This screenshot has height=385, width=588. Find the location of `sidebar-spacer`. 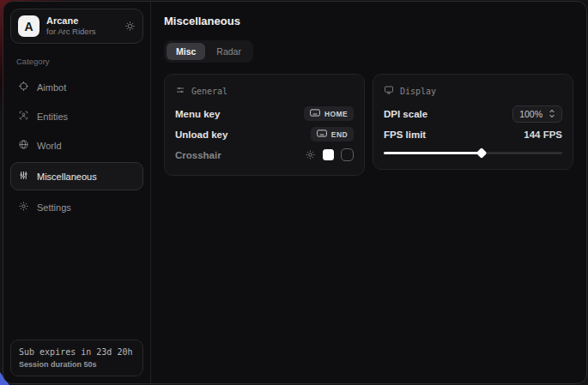

sidebar-spacer is located at coordinates (77, 280).